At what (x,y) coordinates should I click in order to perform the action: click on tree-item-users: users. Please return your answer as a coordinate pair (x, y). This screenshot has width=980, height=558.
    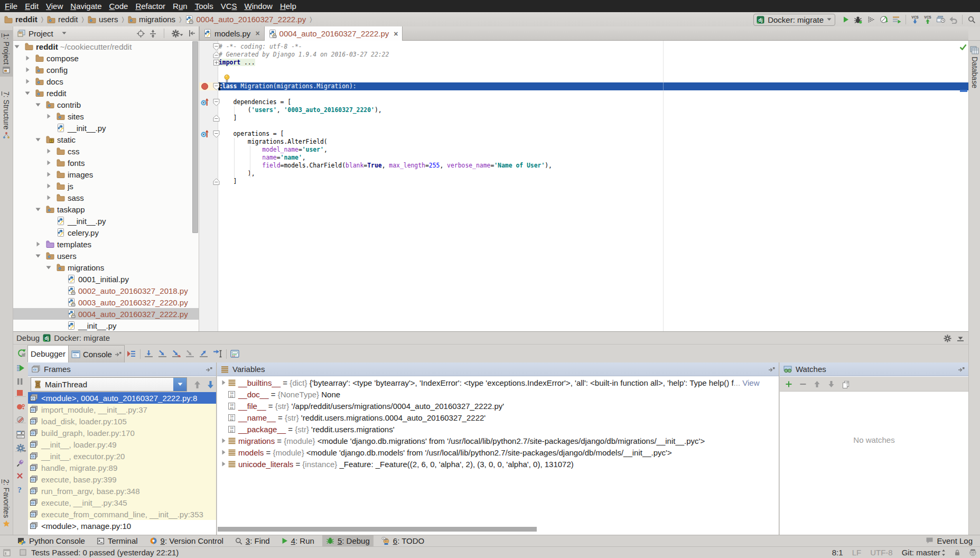
    Looking at the image, I should click on (106, 256).